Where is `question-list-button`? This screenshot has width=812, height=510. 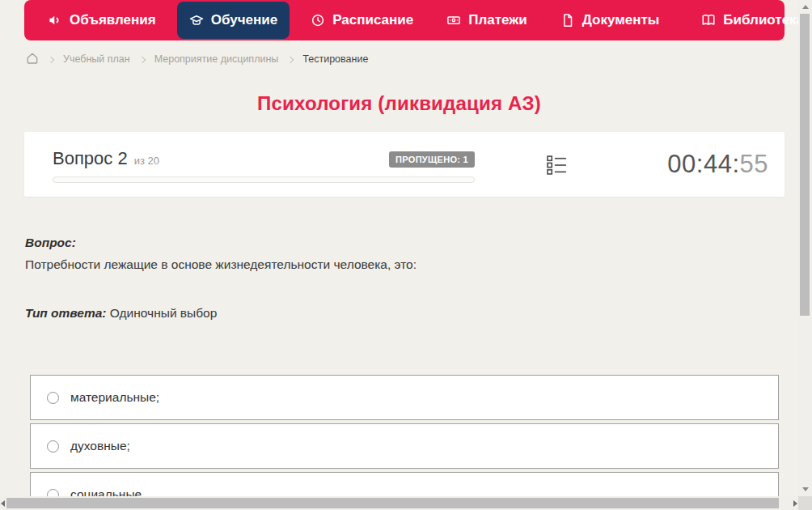
question-list-button is located at coordinates (557, 165).